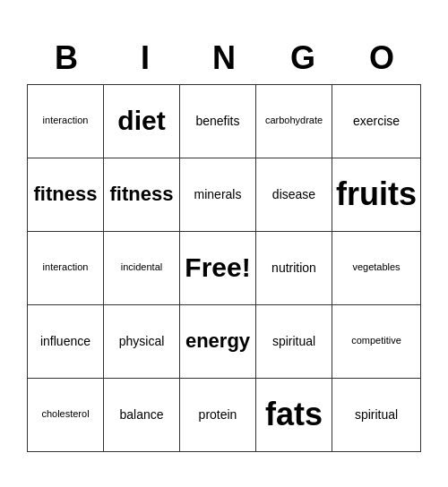 This screenshot has height=487, width=448. Describe the element at coordinates (376, 122) in the screenshot. I see `cell-text: exercise` at that location.